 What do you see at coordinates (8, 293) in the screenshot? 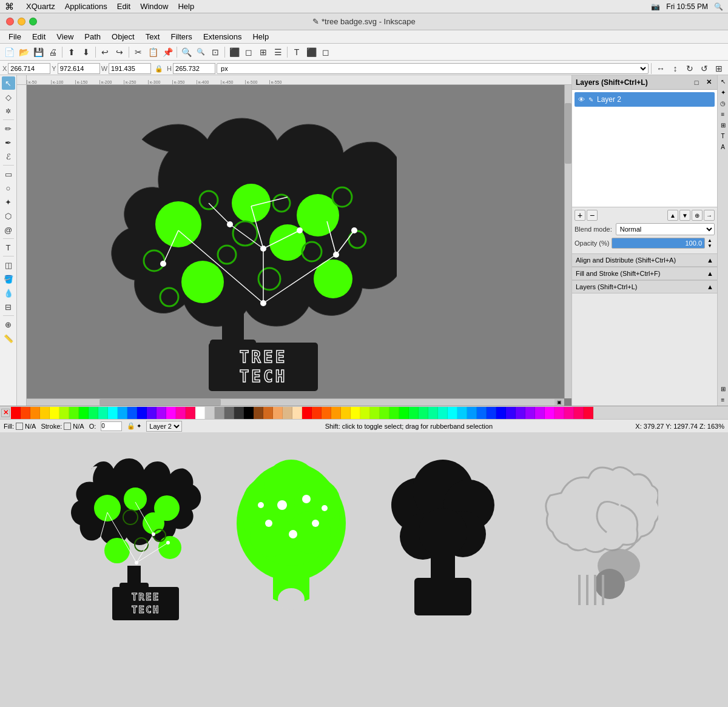
I see `spray-tool: 💧` at bounding box center [8, 293].